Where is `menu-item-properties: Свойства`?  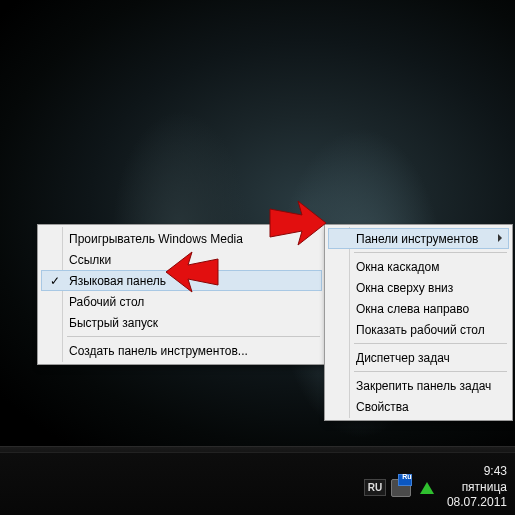
menu-item-properties: Свойства is located at coordinates (418, 406).